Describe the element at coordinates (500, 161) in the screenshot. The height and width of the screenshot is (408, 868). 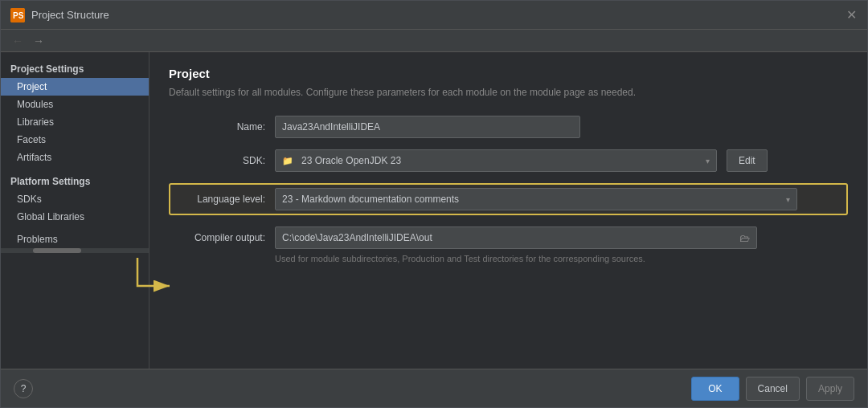
I see `sdk-value: 23 Oracle OpenJDK 23` at that location.